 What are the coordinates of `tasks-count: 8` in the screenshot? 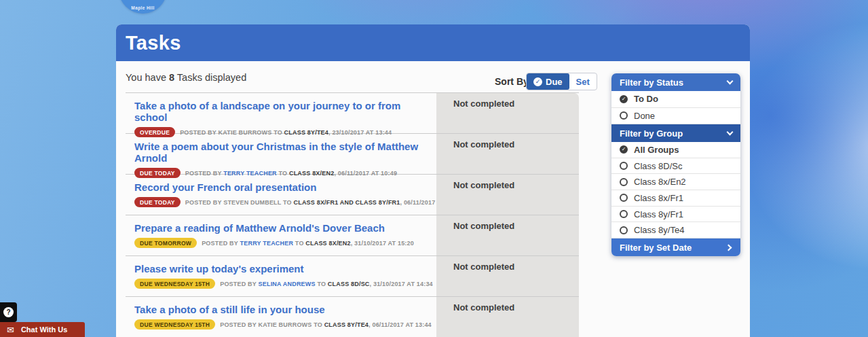 It's located at (172, 77).